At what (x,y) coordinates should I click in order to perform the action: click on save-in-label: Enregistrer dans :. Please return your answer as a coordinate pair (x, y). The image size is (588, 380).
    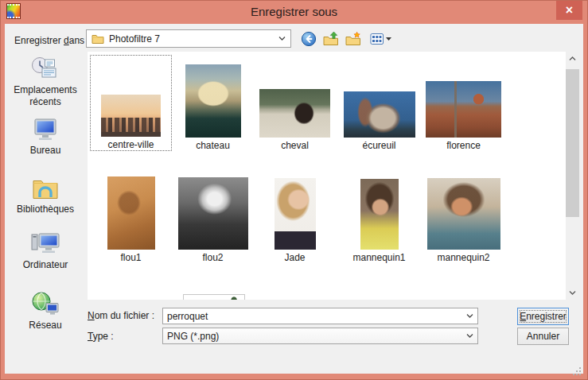
    Looking at the image, I should click on (53, 41).